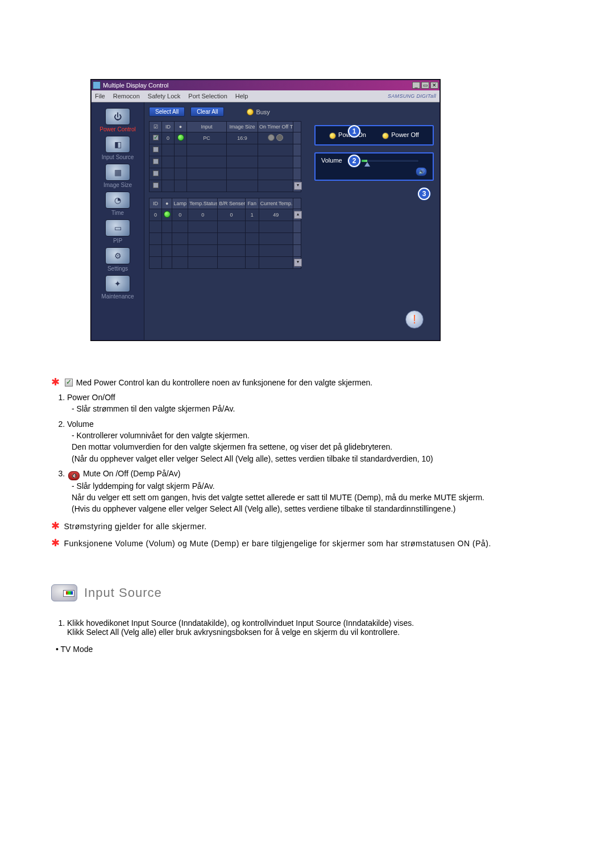  Describe the element at coordinates (118, 200) in the screenshot. I see `time-icon: ◔` at that location.